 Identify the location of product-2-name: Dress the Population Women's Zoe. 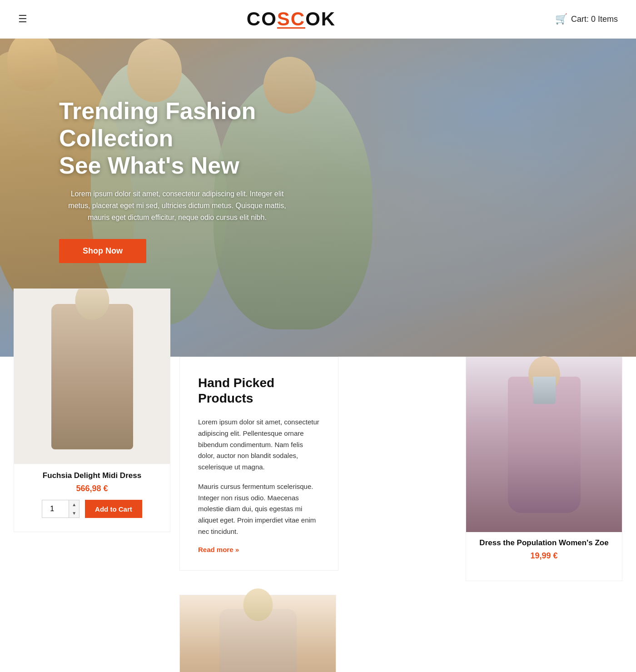
(544, 543).